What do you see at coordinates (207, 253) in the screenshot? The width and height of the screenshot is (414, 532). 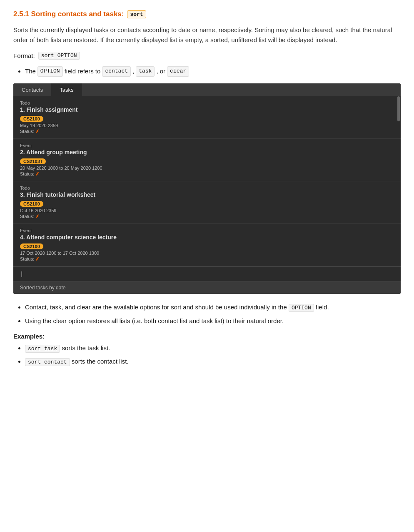 I see `task-date: 17 Oct 2020 1200 to 17 Oct 2020 1300` at bounding box center [207, 253].